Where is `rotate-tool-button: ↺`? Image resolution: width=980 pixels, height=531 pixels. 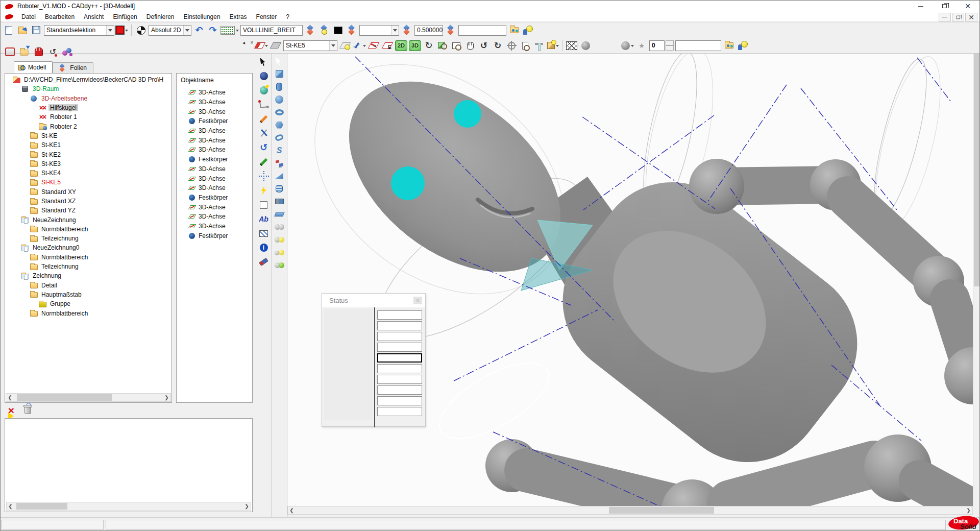
rotate-tool-button: ↺ is located at coordinates (264, 148).